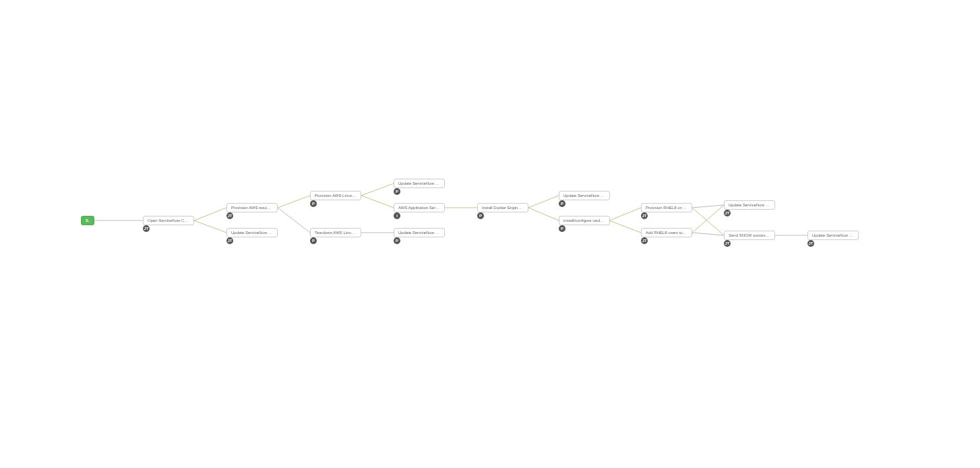 The image size is (980, 468). What do you see at coordinates (336, 233) in the screenshot?
I see `node-teardown-aws-linux-resources: Teardown AWS Linux Resource...` at bounding box center [336, 233].